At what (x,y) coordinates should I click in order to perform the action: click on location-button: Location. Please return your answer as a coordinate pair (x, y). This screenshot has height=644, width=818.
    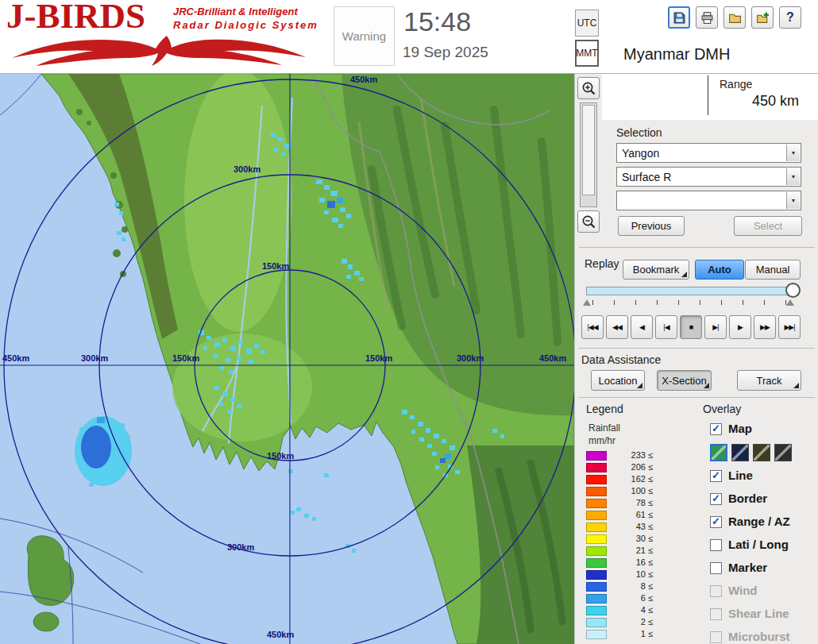
    Looking at the image, I should click on (618, 380).